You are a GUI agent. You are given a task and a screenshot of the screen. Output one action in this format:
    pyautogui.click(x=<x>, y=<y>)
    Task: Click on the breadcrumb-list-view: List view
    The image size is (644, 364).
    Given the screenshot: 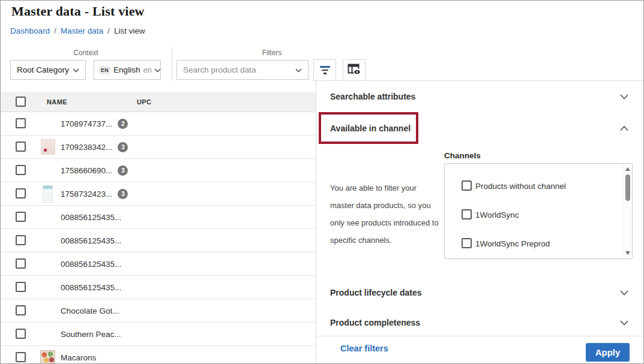 What is the action you would take?
    pyautogui.click(x=130, y=31)
    